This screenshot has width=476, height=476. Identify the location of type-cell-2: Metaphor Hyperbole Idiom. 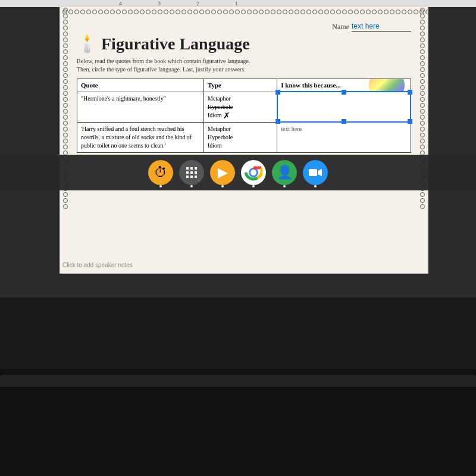
(240, 137).